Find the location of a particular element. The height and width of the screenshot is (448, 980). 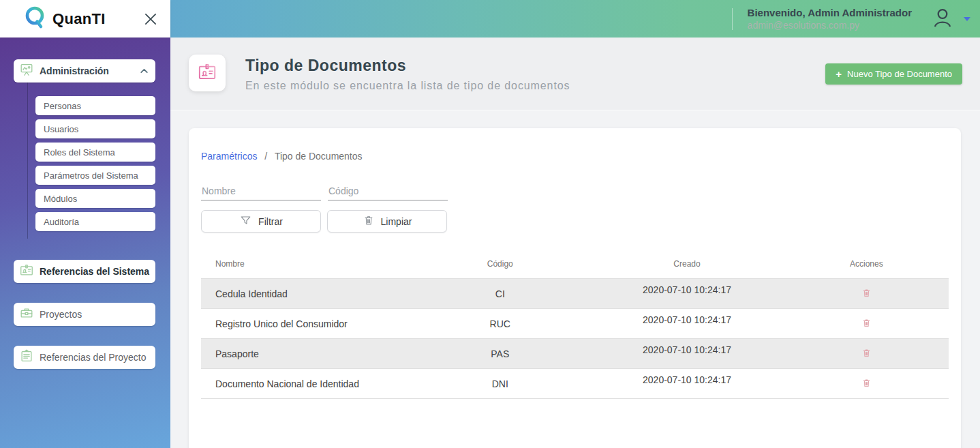

close-icon is located at coordinates (151, 19).